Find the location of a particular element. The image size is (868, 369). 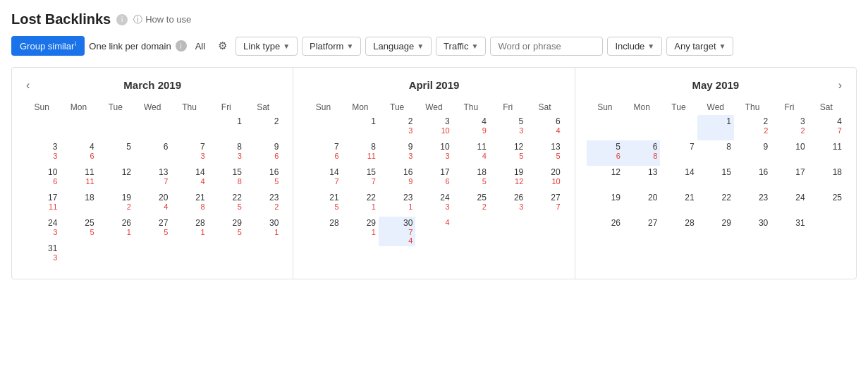

table-row: 231 is located at coordinates (397, 204).